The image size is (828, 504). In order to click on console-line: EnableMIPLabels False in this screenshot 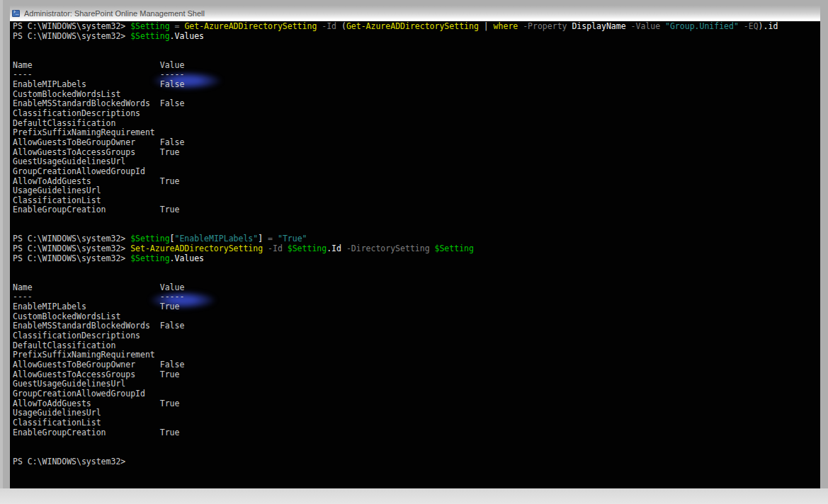, I will do `click(416, 85)`.